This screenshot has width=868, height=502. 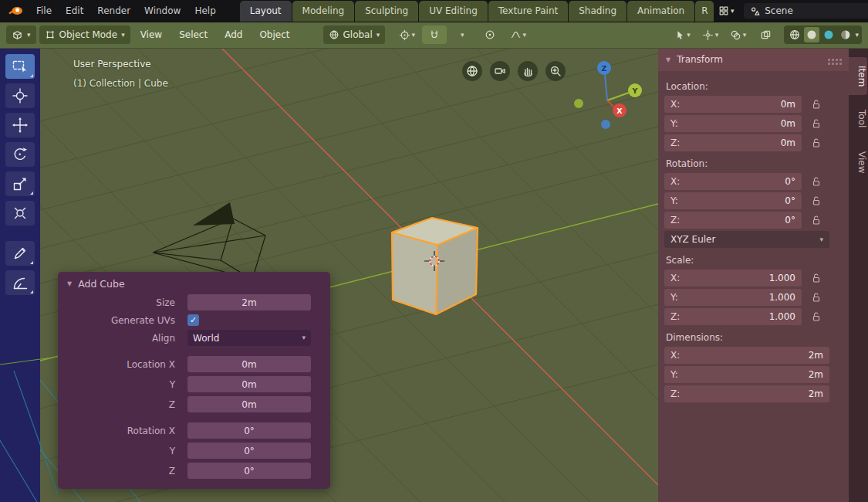 What do you see at coordinates (249, 471) in the screenshot?
I see `rotation-z-field: 0°` at bounding box center [249, 471].